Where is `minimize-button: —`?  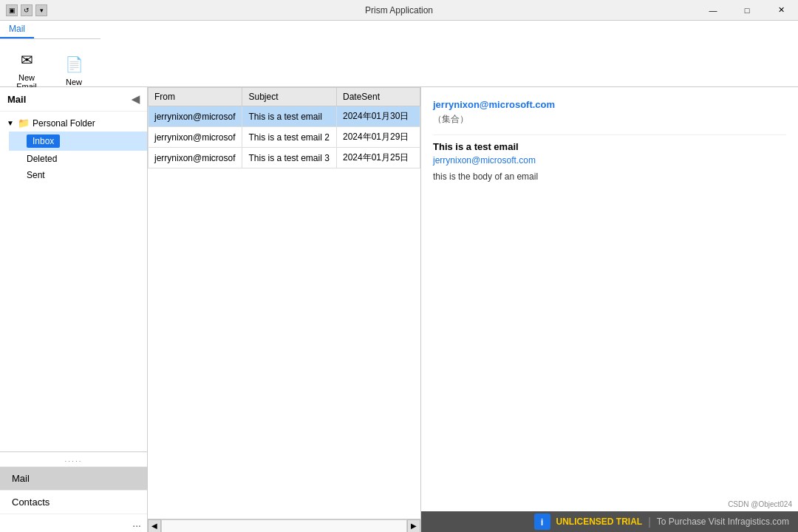
minimize-button: — is located at coordinates (713, 10).